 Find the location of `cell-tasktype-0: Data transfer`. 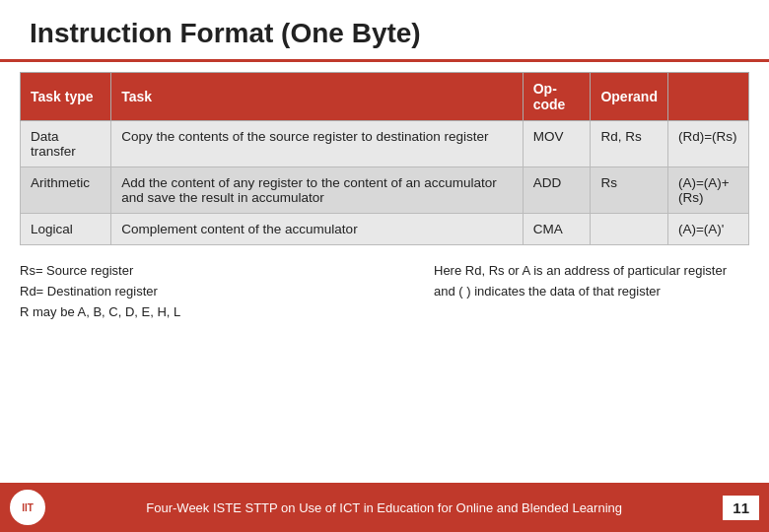

cell-tasktype-0: Data transfer is located at coordinates (66, 144).